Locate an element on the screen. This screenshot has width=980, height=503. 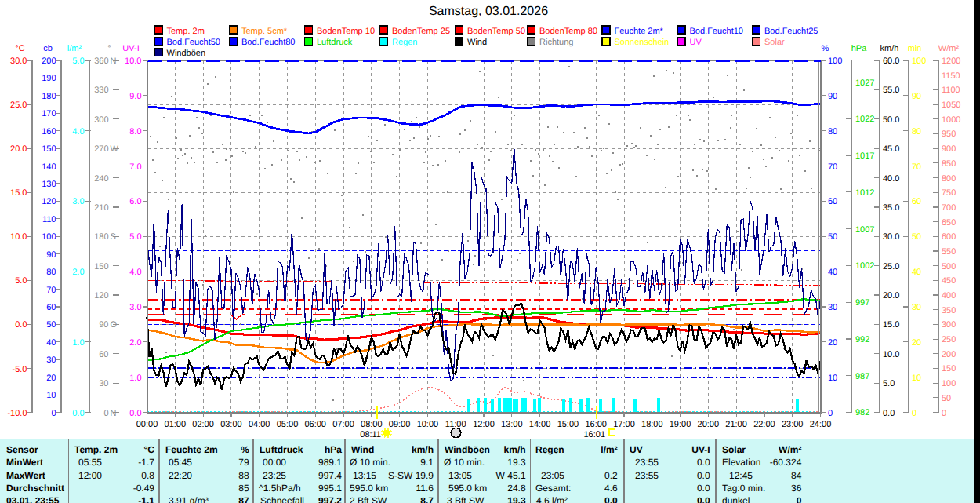
svg-text: 700 is located at coordinates (949, 208).